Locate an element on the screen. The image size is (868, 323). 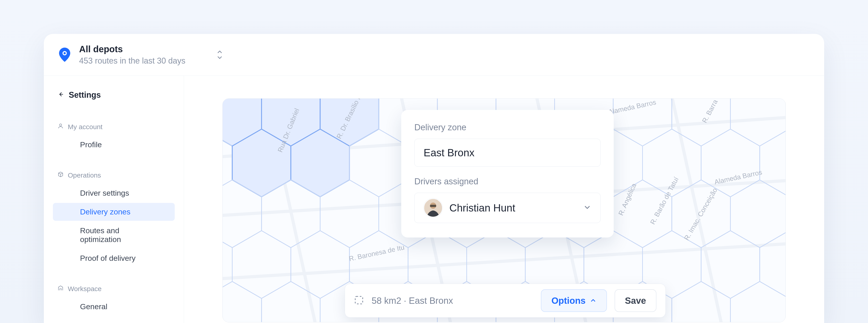
sidebar-group-workspace: Workspace is located at coordinates (114, 288).